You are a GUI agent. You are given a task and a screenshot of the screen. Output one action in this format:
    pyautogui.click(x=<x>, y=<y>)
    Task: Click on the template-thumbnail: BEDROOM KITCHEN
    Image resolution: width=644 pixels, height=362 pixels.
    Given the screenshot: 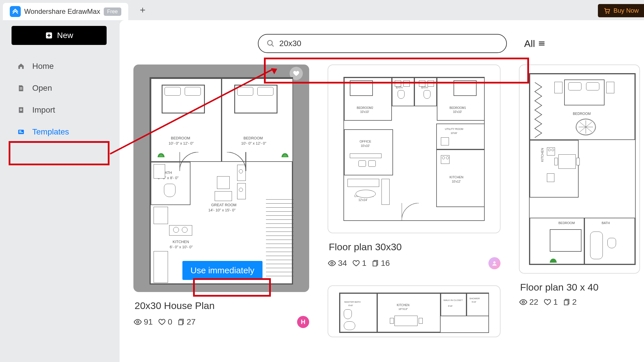 What is the action you would take?
    pyautogui.click(x=579, y=169)
    